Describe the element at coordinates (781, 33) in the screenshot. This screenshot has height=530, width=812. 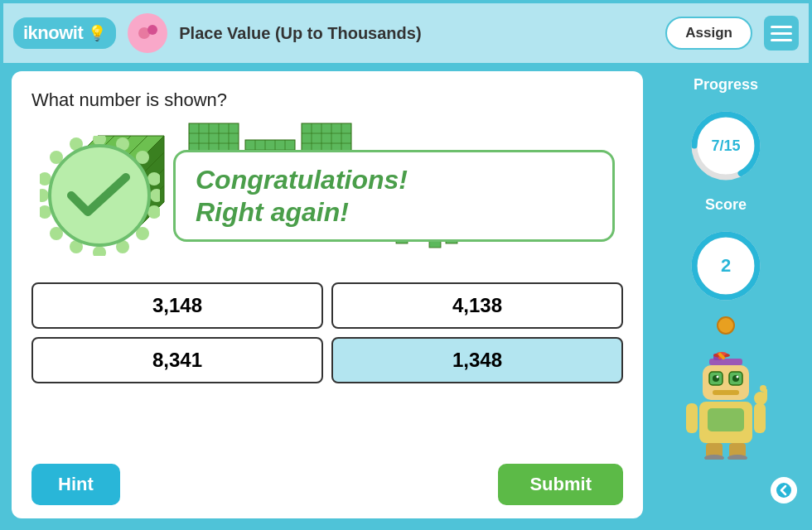
I see `menu-button` at that location.